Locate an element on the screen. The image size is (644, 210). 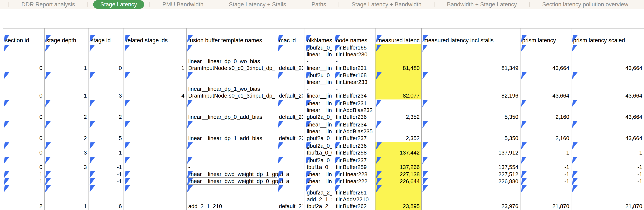
cell-r7-measured-latency-incl-stalls: 227,512 is located at coordinates (471, 174).